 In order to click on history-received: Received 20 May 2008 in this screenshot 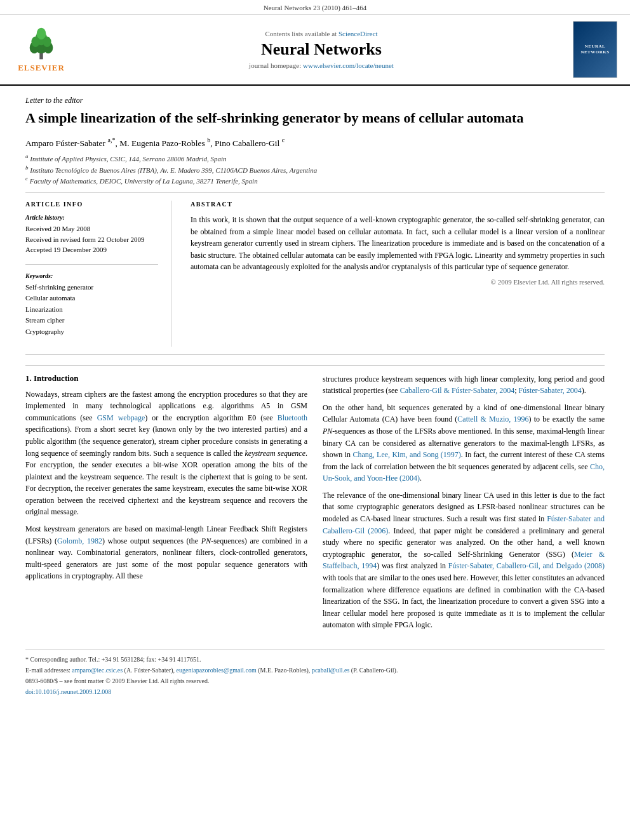, I will do `click(91, 229)`.